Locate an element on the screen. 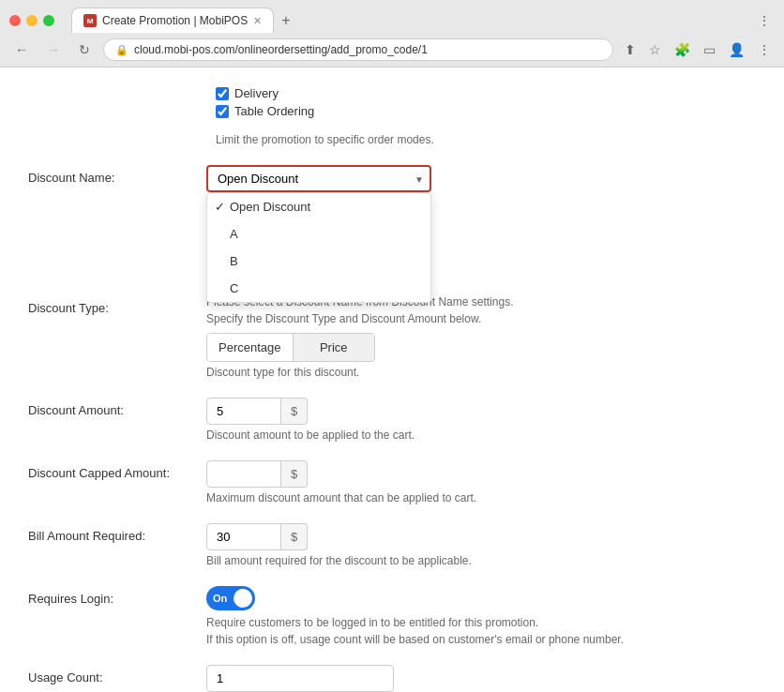 Image resolution: width=784 pixels, height=692 pixels. dropdown-option-b: B is located at coordinates (319, 261).